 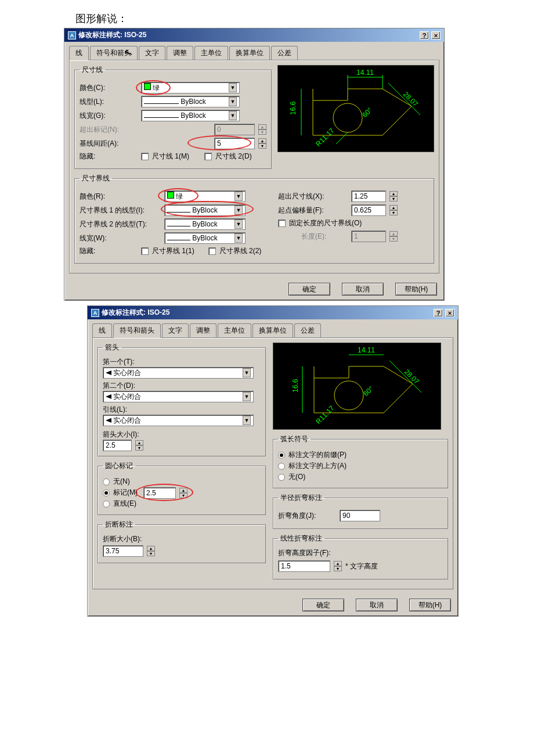 I want to click on hide-dimline2-label: 尺寸线 2(D), so click(x=233, y=157).